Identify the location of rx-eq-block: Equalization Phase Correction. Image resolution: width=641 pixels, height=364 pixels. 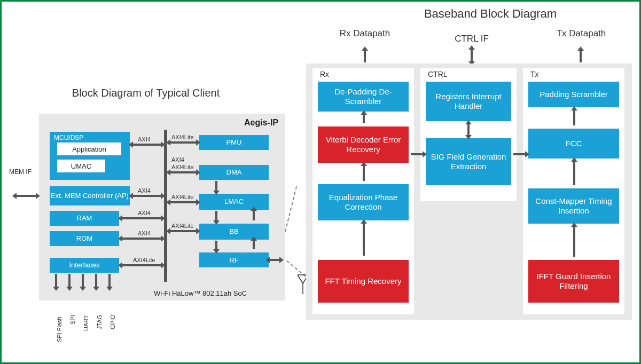
(363, 202).